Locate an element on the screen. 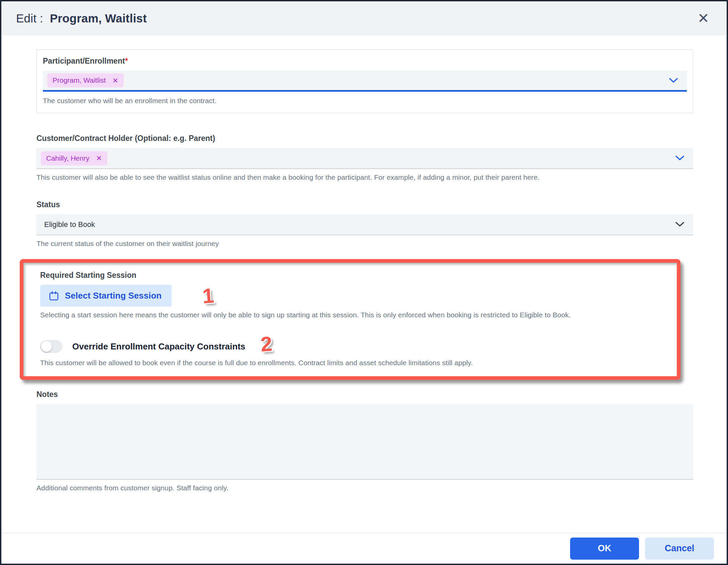  status-field-group: Status Eligible to Book The current stat… is located at coordinates (365, 224).